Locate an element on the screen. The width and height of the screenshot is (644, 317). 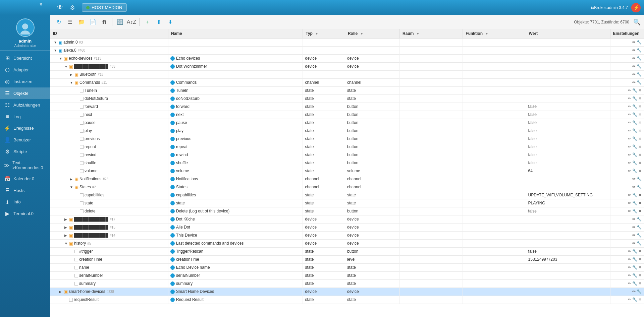
col-header-id: ID is located at coordinates (109, 34).